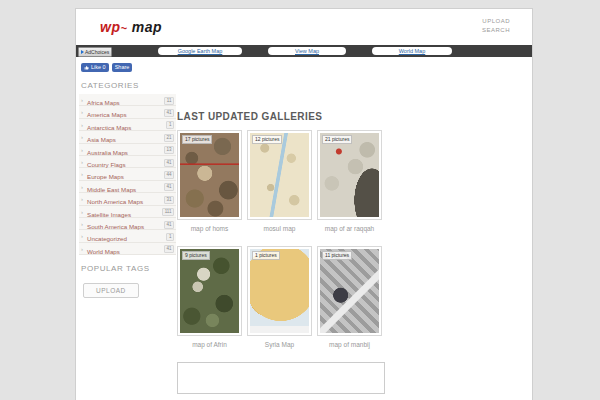  Describe the element at coordinates (496, 26) in the screenshot. I see `header-links: UPLOAD SEARCH` at that location.